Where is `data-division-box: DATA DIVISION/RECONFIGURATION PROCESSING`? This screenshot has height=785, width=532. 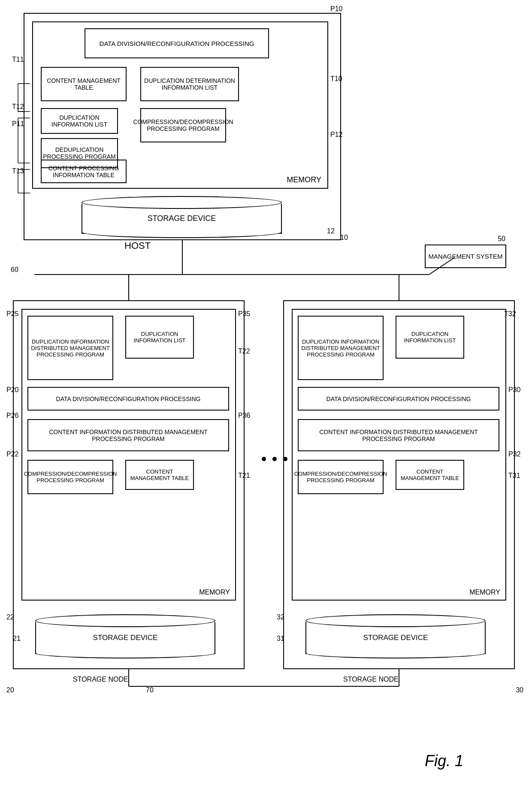
data-division-box: DATA DIVISION/RECONFIGURATION PROCESSING is located at coordinates (177, 43).